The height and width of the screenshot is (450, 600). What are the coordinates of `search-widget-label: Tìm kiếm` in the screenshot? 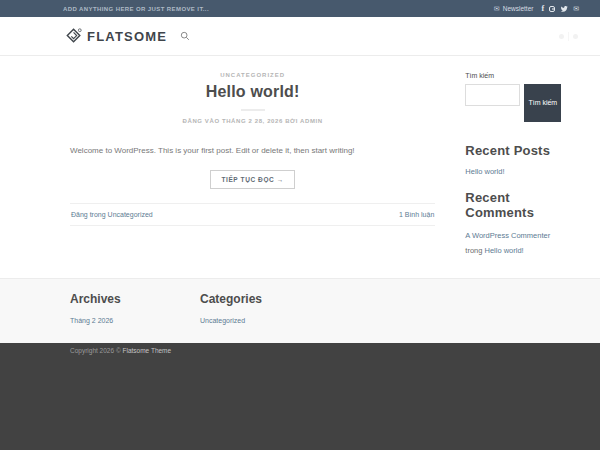 It's located at (516, 76).